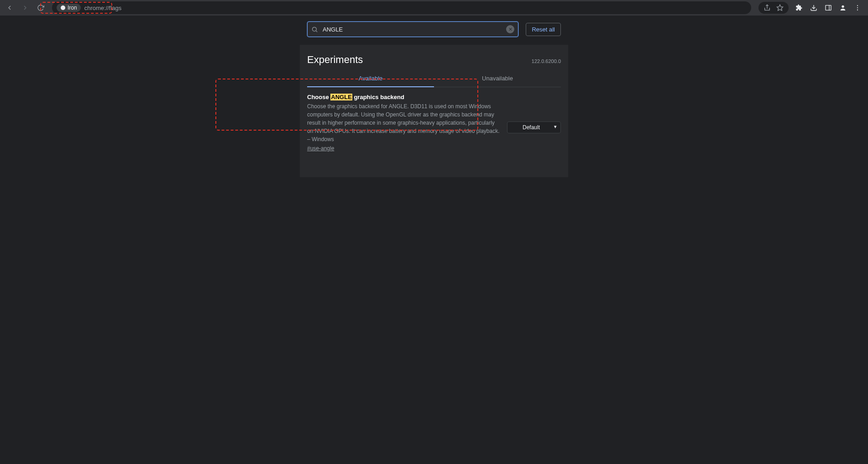 This screenshot has width=868, height=464. Describe the element at coordinates (774, 8) in the screenshot. I see `omnibox-actions` at that location.